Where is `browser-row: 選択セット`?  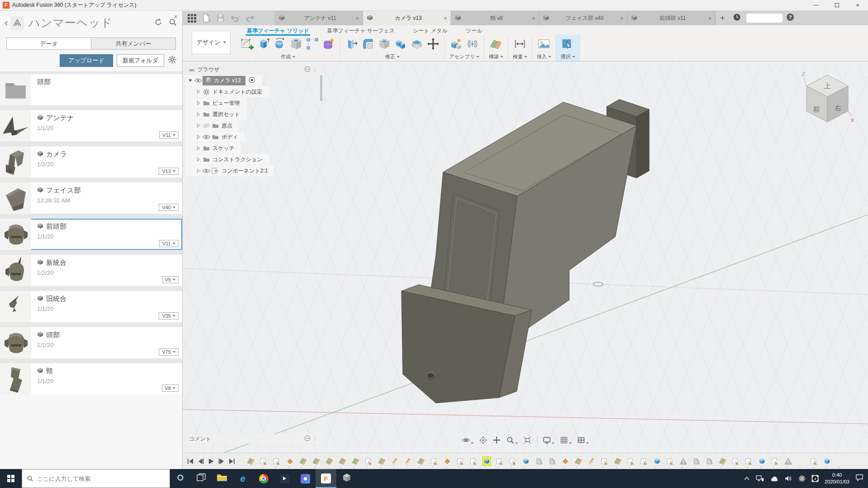 browser-row: 選択セット is located at coordinates (216, 114).